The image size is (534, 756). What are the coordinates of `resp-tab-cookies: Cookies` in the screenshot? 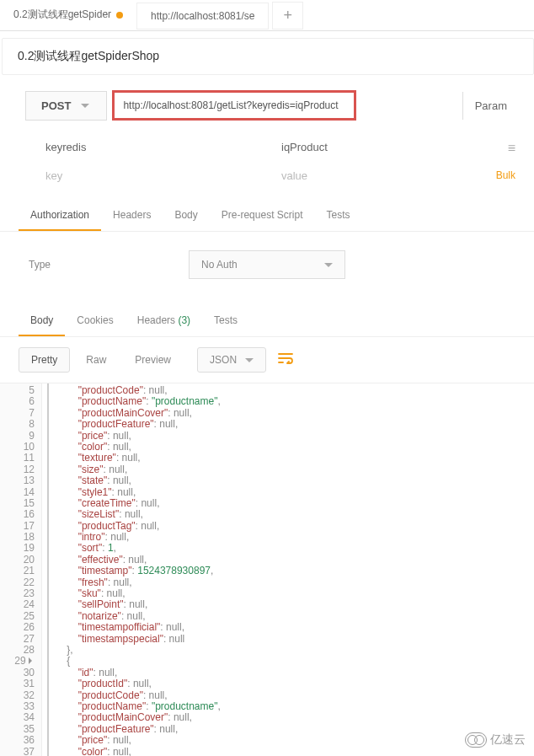 It's located at (94, 321).